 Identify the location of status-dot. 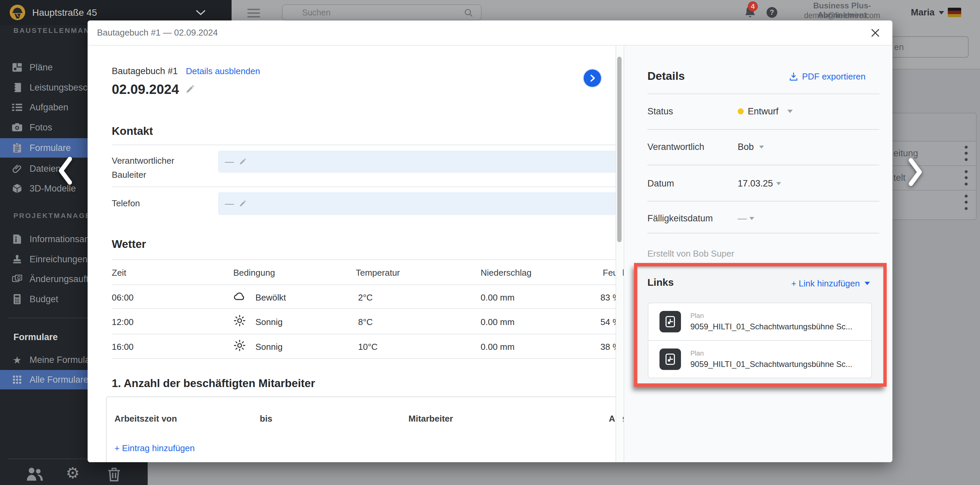
(741, 111).